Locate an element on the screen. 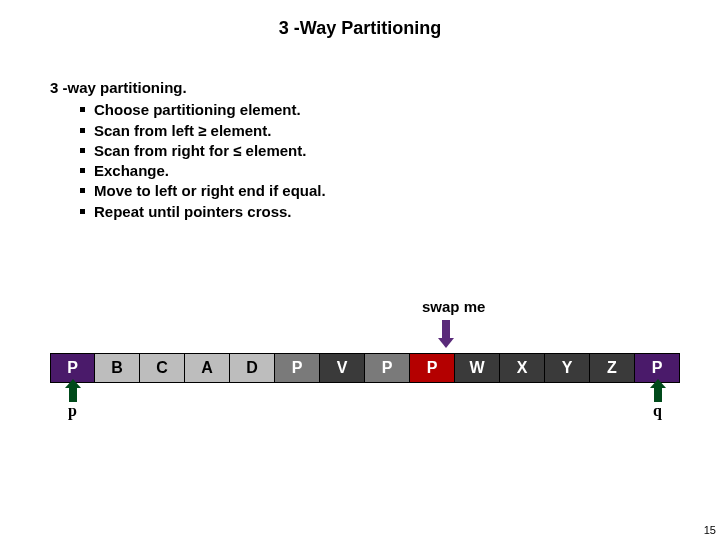  array-cell: C is located at coordinates (162, 368).